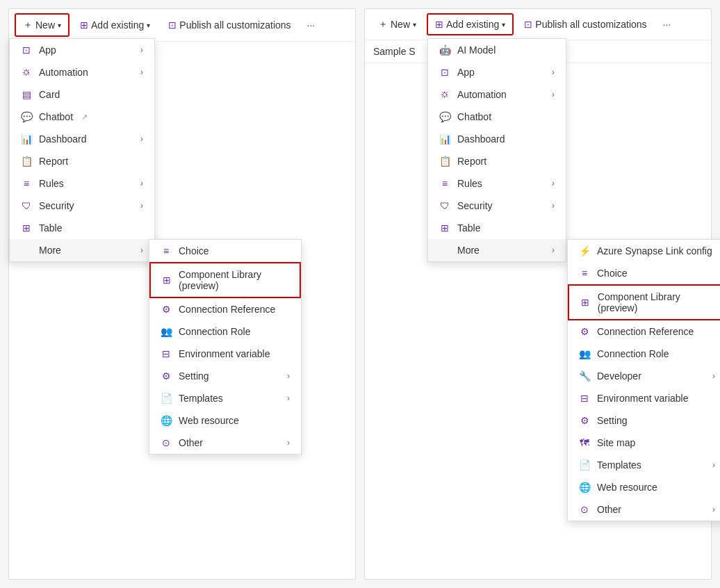 The image size is (720, 588). I want to click on menu-item-table-2: ⊞ Table, so click(497, 228).